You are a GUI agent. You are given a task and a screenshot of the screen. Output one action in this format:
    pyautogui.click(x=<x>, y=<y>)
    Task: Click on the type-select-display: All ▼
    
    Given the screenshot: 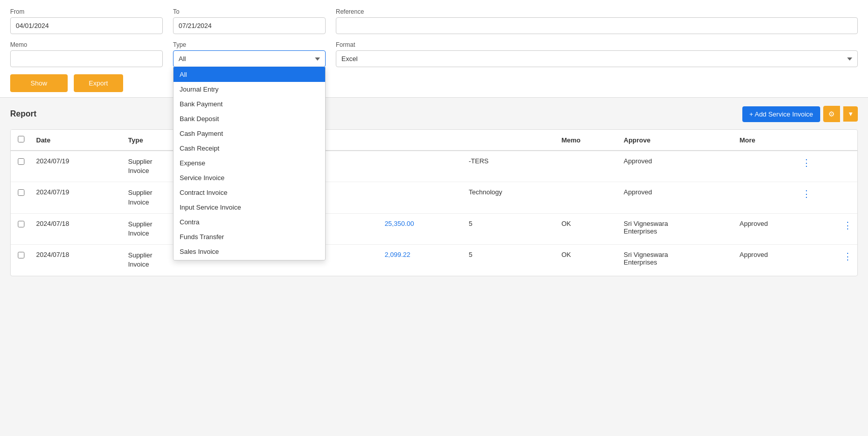 What is the action you would take?
    pyautogui.click(x=249, y=59)
    